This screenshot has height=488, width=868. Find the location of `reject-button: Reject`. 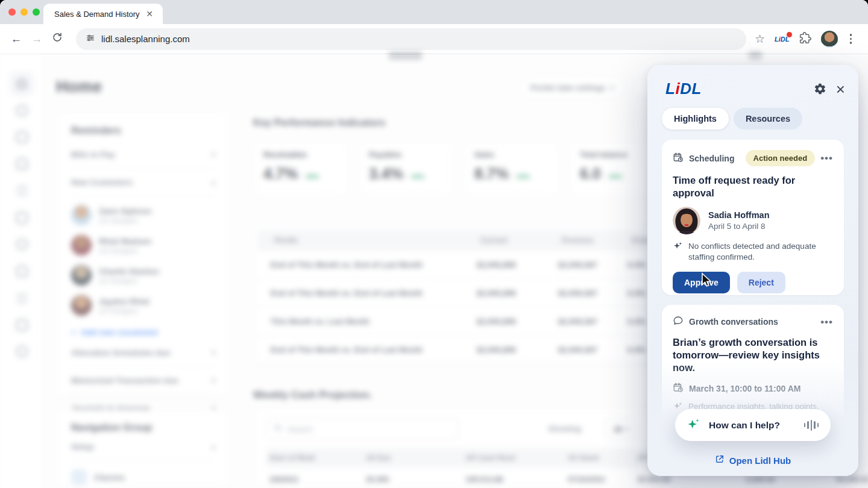

reject-button: Reject is located at coordinates (761, 283).